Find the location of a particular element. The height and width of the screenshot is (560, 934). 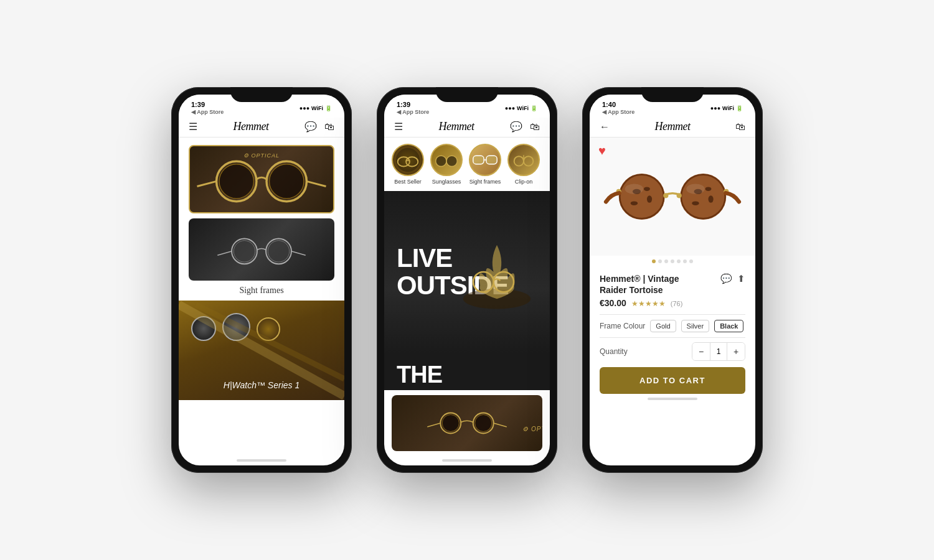

message-icon: 💬 is located at coordinates (726, 279).